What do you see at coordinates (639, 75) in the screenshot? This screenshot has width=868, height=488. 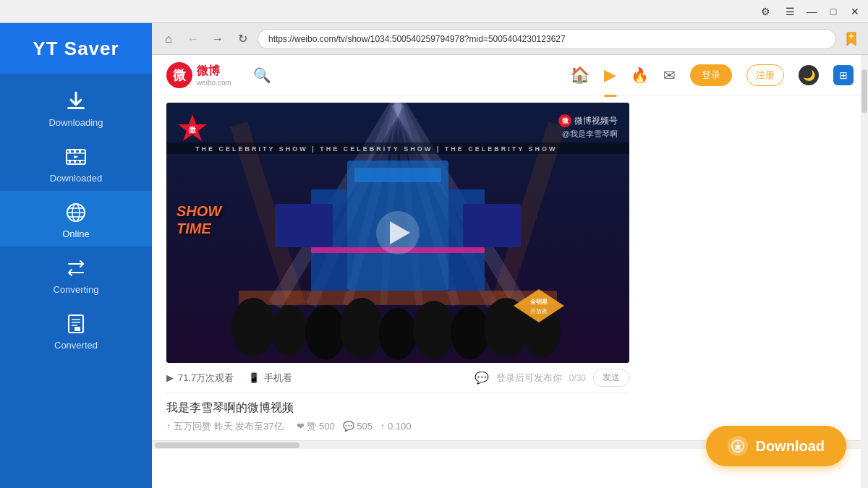 I see `weibo-fire-icon: 🔥` at bounding box center [639, 75].